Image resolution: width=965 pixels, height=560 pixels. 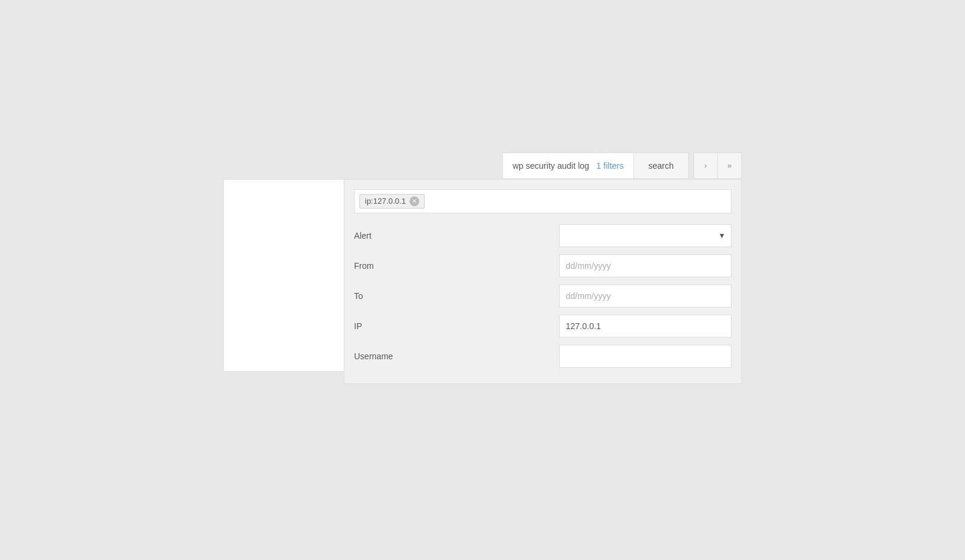 I want to click on from-row: From, so click(x=543, y=266).